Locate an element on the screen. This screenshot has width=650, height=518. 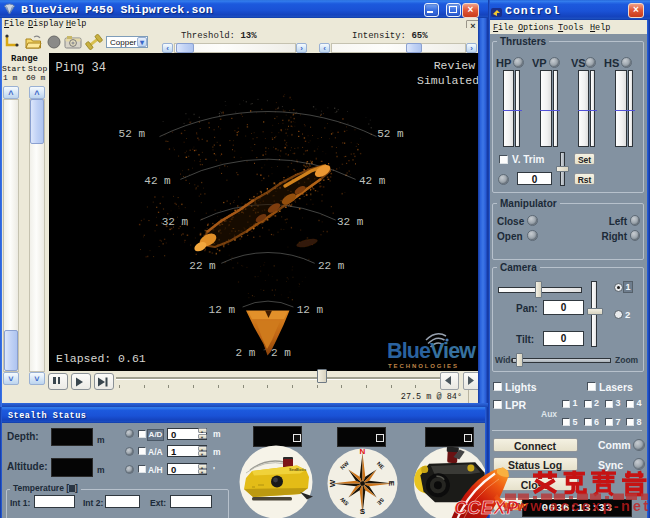
svg-text: BlueView is located at coordinates (432, 351).